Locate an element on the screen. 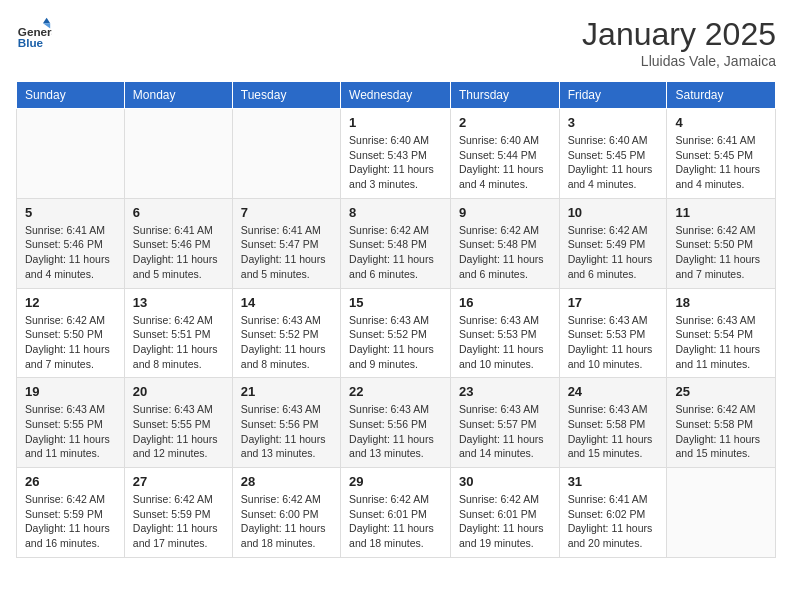 The height and width of the screenshot is (612, 792). month-title: January 2025 is located at coordinates (679, 34).